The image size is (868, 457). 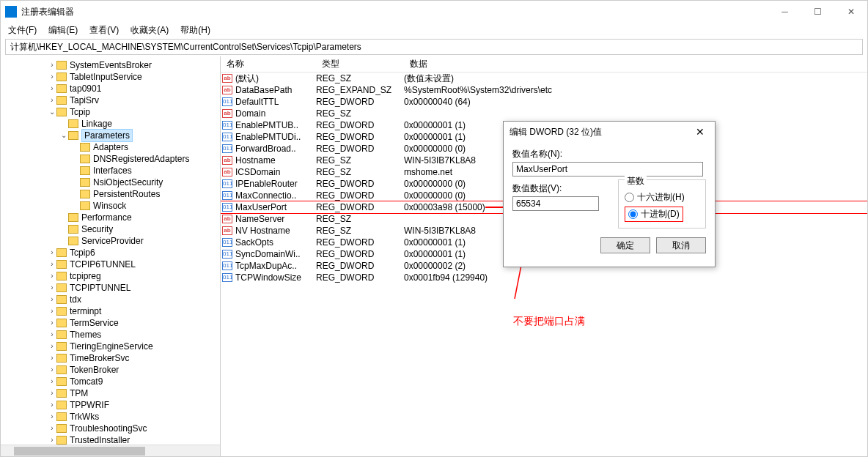 What do you see at coordinates (150, 31) in the screenshot?
I see `menu-favorites: 收藏夹(A)` at bounding box center [150, 31].